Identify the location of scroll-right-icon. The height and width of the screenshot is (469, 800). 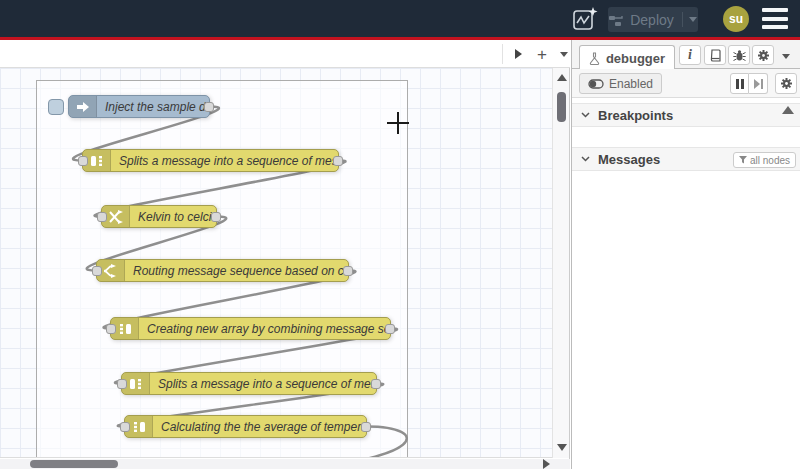
(546, 464).